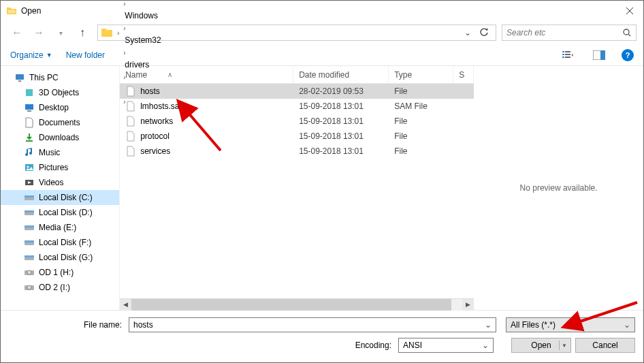 This screenshot has width=644, height=363. I want to click on scroll-left-button: ◀, so click(125, 305).